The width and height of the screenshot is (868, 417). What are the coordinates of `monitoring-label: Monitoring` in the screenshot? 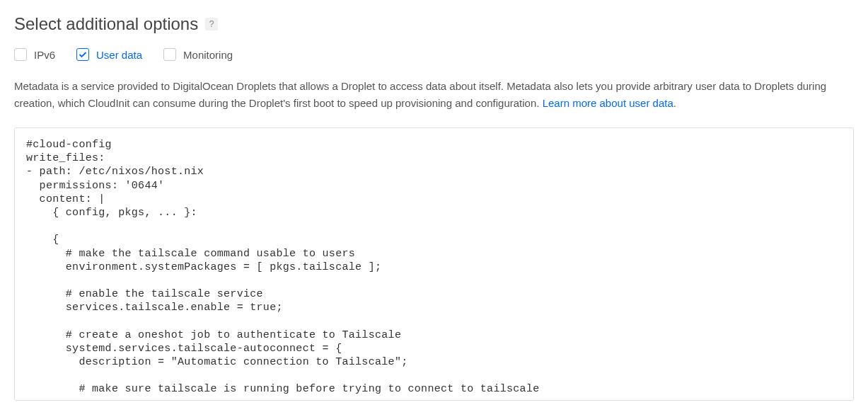 It's located at (208, 55).